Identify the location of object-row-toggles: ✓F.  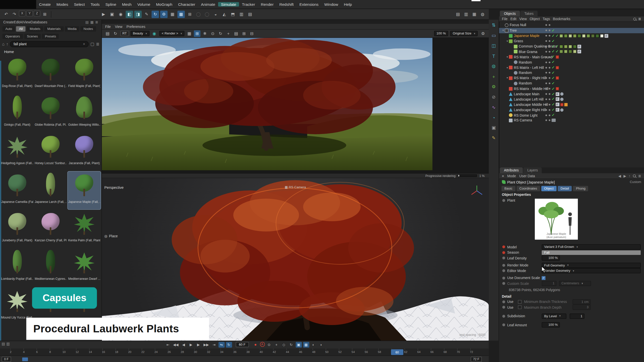
(554, 94).